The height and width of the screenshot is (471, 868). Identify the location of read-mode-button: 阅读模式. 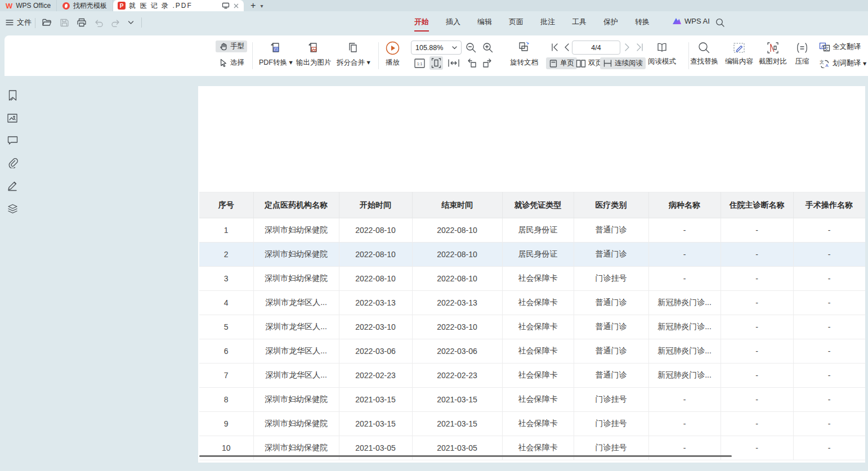
(662, 54).